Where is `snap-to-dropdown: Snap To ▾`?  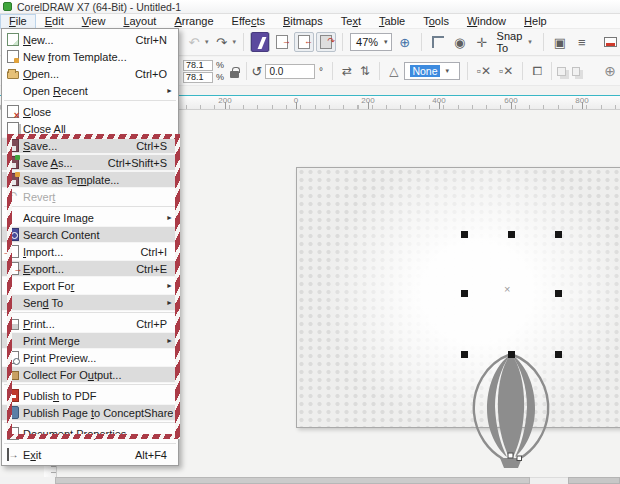 snap-to-dropdown: Snap To ▾ is located at coordinates (516, 42).